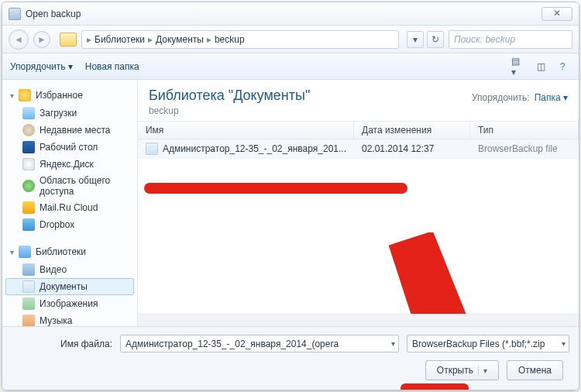 The height and width of the screenshot is (392, 581). What do you see at coordinates (412, 130) in the screenshot?
I see `col-date: Дата изменения` at bounding box center [412, 130].